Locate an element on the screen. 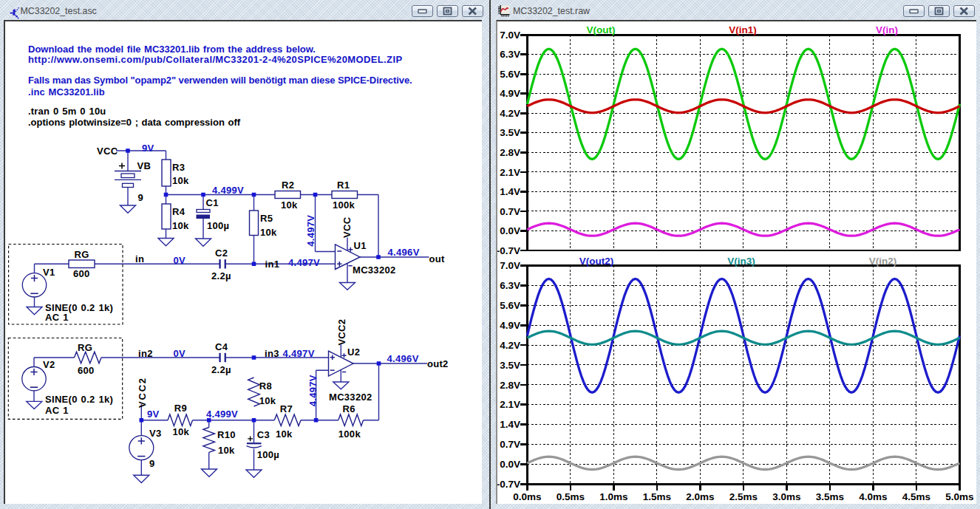  svg-text: C4 is located at coordinates (222, 347).